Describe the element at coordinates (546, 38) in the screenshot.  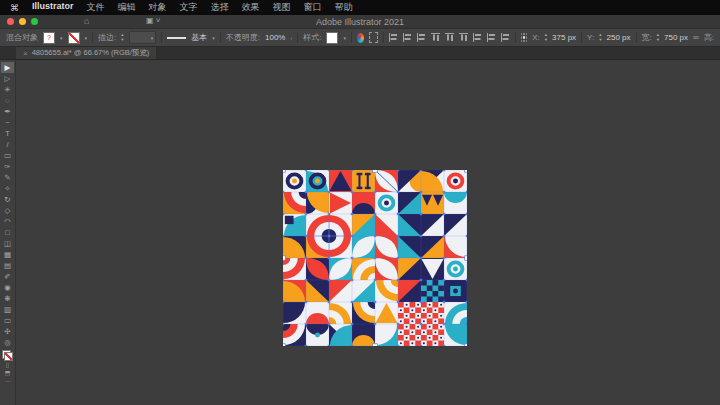
I see `x-stepper: ▴▾` at that location.